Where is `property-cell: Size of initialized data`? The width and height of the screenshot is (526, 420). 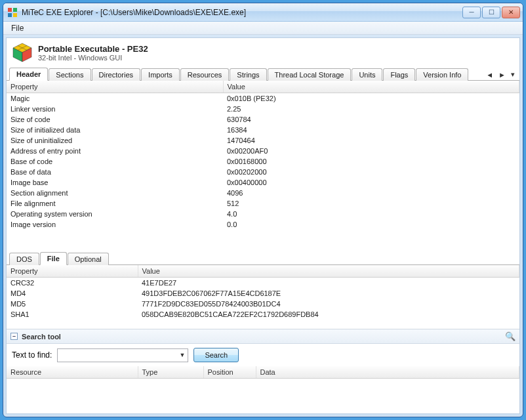
property-cell: Size of initialized data is located at coordinates (115, 130).